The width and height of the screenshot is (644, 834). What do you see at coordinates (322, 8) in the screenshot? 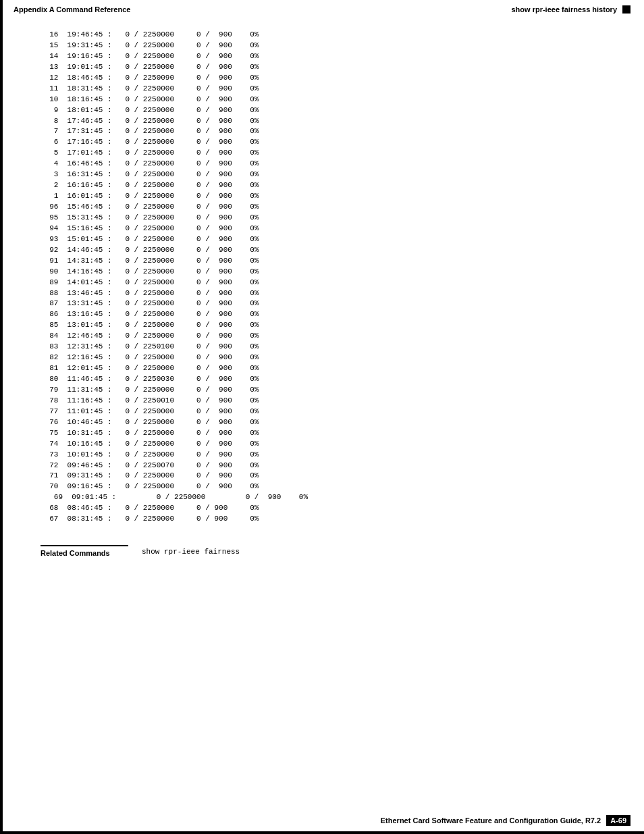
I see `page-header: Appendix A Command Reference show rpr-ie…` at bounding box center [322, 8].